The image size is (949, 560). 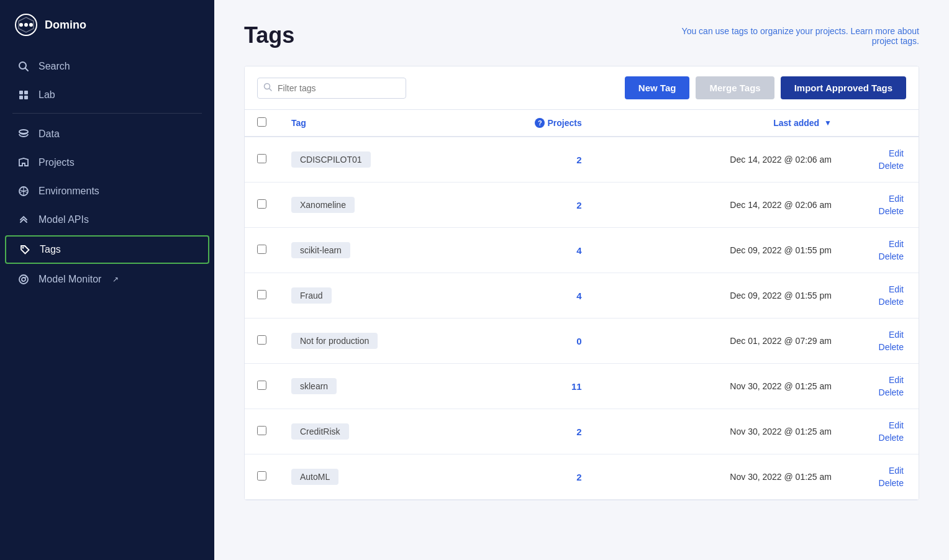 I want to click on tag-badge: AutoML, so click(x=315, y=477).